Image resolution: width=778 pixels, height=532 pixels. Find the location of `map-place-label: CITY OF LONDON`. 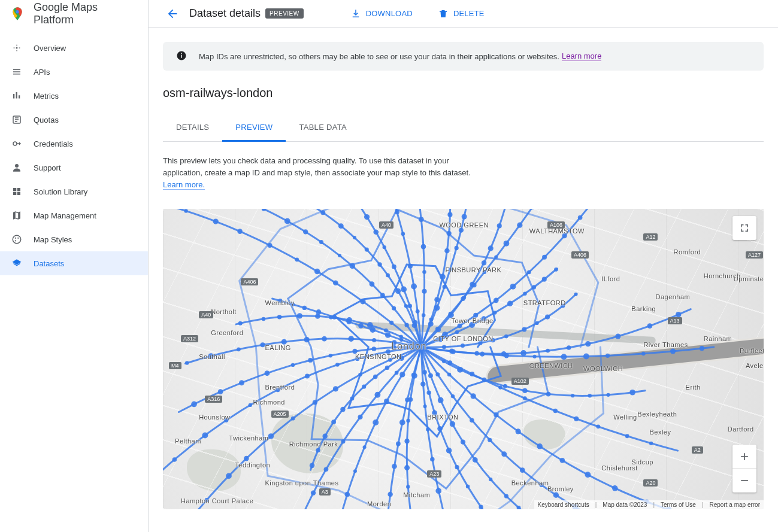

map-place-label: CITY OF LONDON is located at coordinates (463, 339).